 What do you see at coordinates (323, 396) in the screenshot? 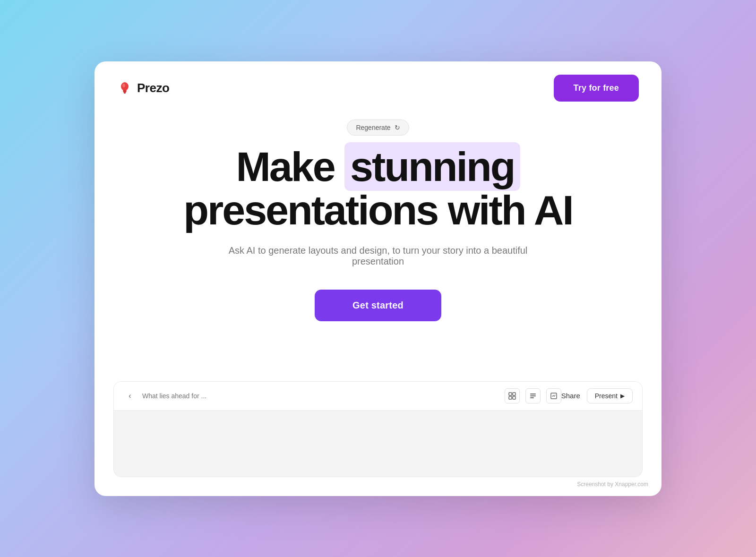
I see `slide-title-input` at bounding box center [323, 396].